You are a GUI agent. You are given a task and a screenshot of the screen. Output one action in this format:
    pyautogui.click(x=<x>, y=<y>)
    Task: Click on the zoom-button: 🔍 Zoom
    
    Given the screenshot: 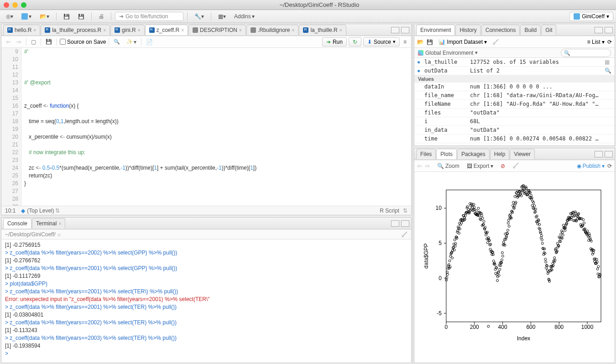 What is the action you would take?
    pyautogui.click(x=448, y=166)
    